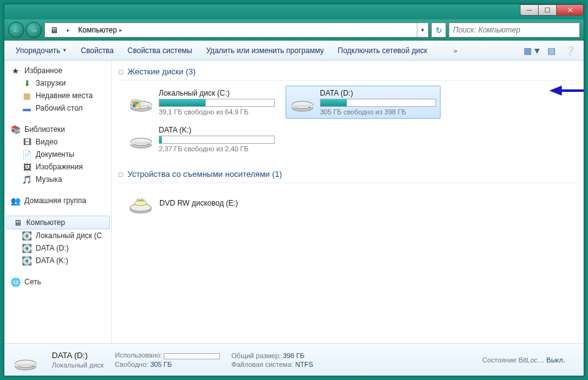 The width and height of the screenshot is (588, 380). What do you see at coordinates (57, 71) in the screenshot?
I see `sidebar-favorites: ★Избранное` at bounding box center [57, 71].